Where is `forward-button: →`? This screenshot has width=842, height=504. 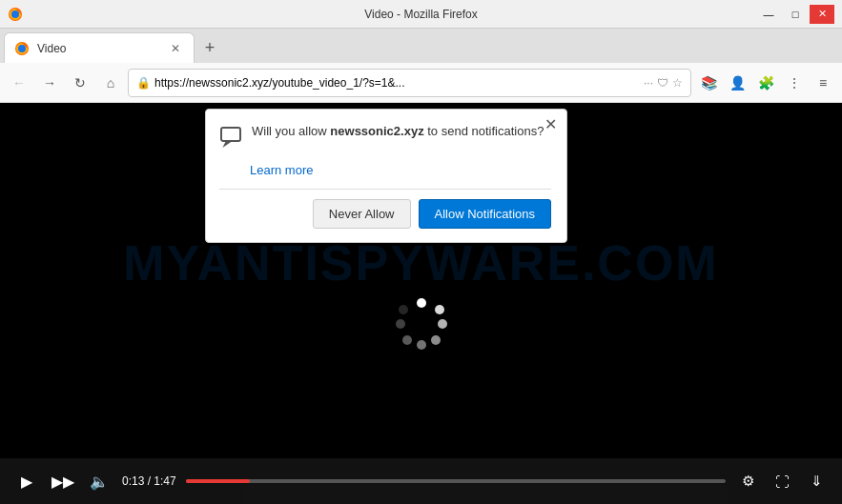
forward-button: → is located at coordinates (50, 83).